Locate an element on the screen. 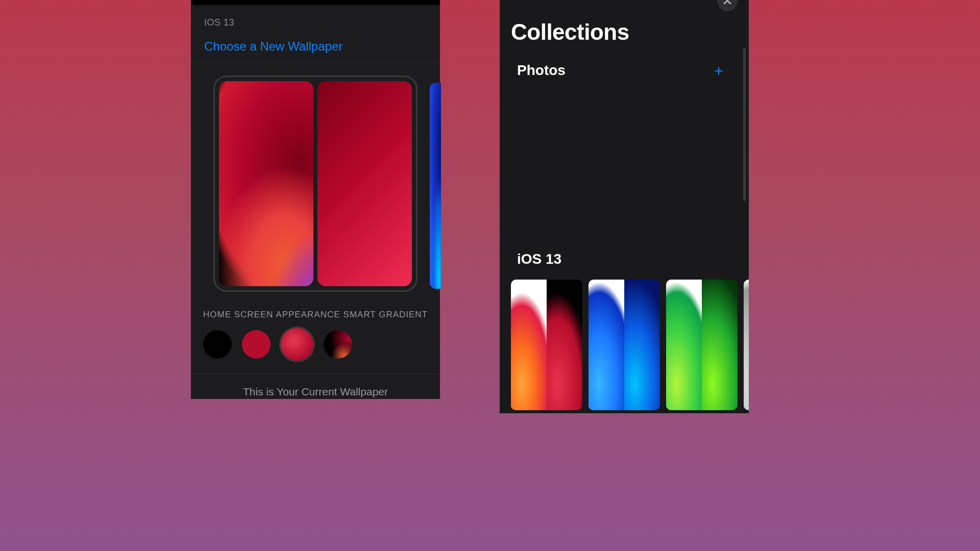 This screenshot has height=551, width=980. wallpaper-tile-blue is located at coordinates (624, 345).